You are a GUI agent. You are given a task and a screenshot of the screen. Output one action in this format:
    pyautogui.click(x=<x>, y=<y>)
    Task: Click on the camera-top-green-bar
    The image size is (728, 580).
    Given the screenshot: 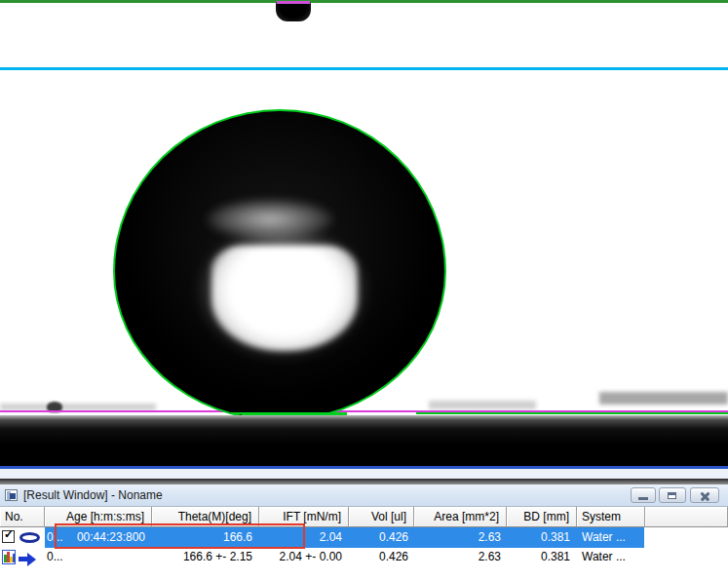 What is the action you would take?
    pyautogui.click(x=364, y=2)
    